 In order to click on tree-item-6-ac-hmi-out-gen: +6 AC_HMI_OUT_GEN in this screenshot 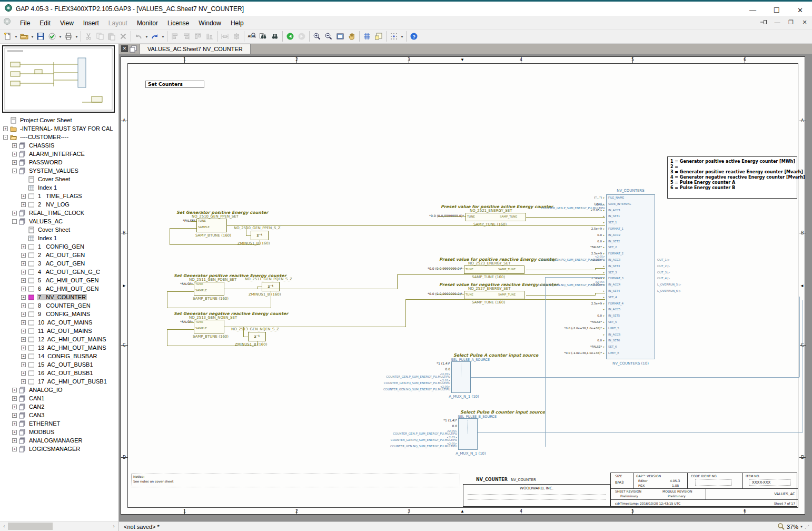, I will do `click(59, 289)`.